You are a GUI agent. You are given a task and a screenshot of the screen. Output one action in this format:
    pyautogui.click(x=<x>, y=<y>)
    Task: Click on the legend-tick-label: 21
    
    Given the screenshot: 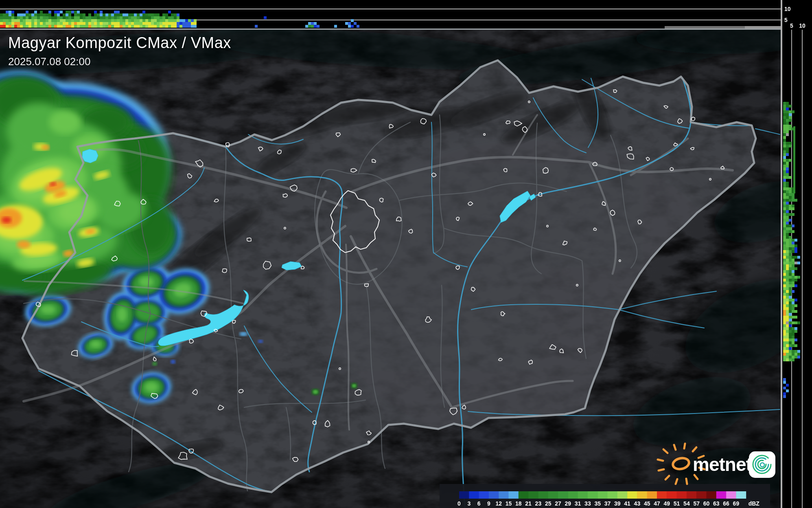 What is the action you would take?
    pyautogui.click(x=528, y=504)
    